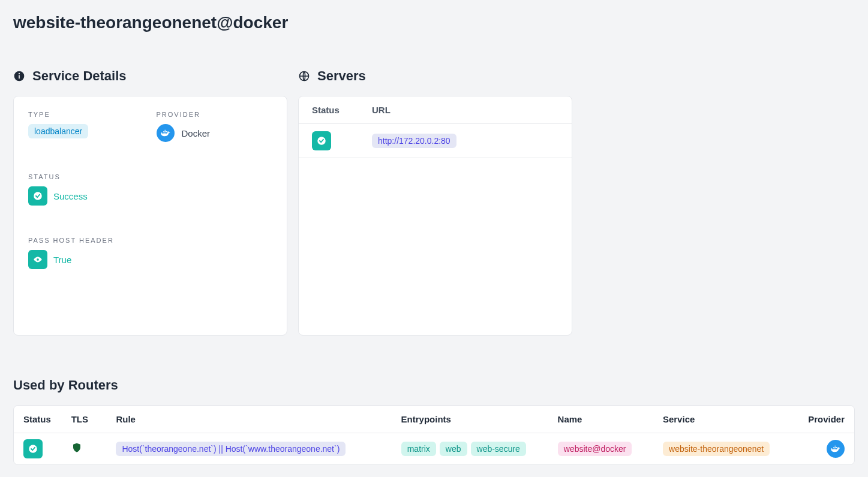 Image resolution: width=868 pixels, height=477 pixels. I want to click on entrypoint-badge: web, so click(453, 449).